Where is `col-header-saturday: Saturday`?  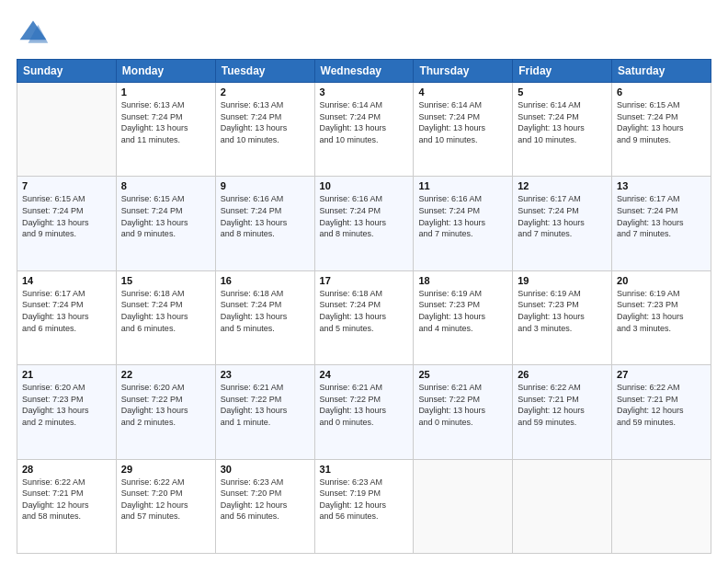 col-header-saturday: Saturday is located at coordinates (662, 72).